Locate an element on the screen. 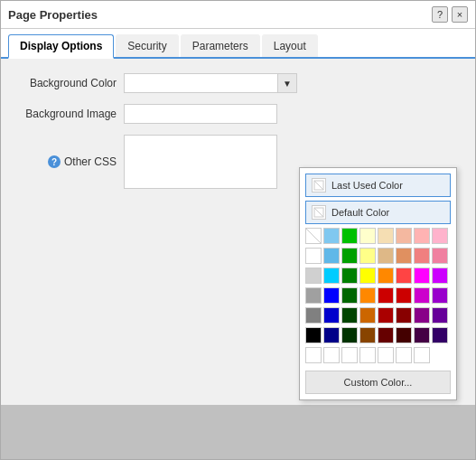 The image size is (476, 460). background-color-row: Background Color ▼ is located at coordinates (238, 83).